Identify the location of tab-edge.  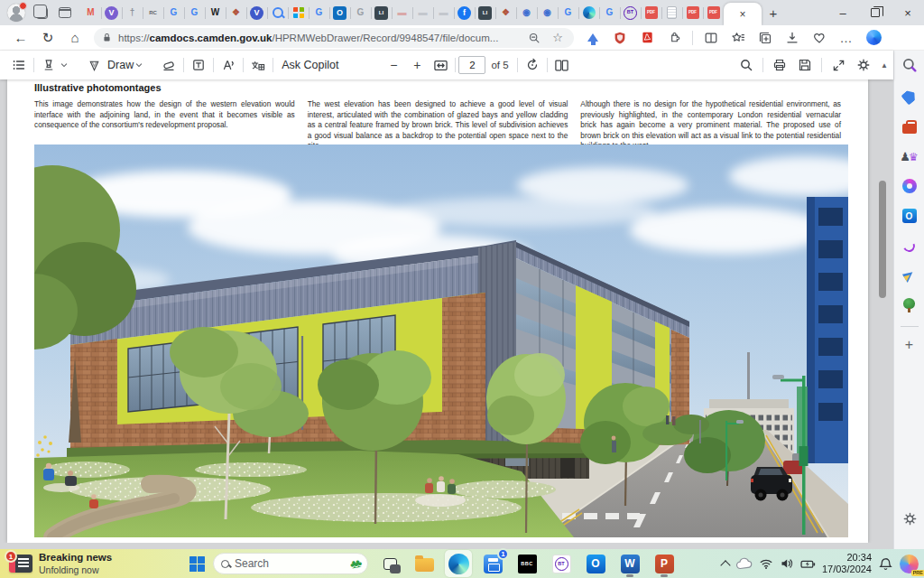
(588, 13).